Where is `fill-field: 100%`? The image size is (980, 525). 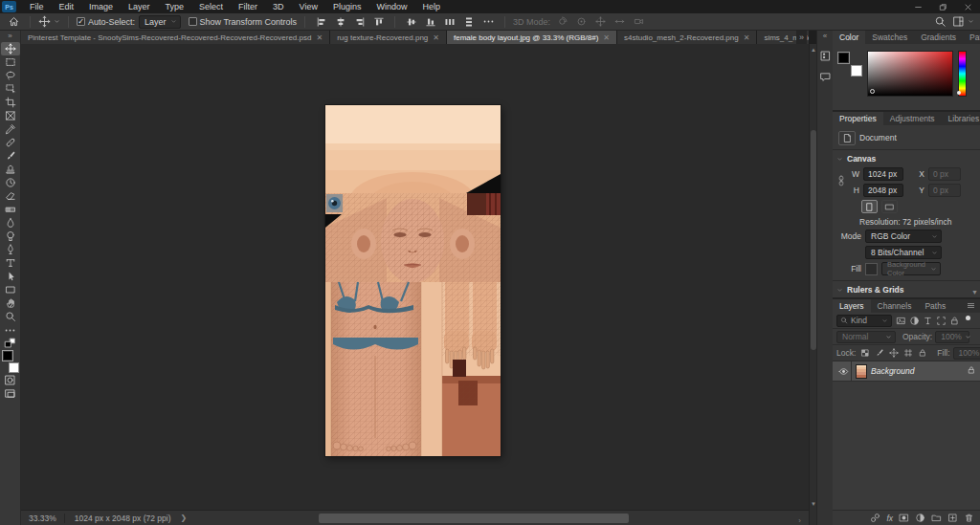
fill-field: 100% is located at coordinates (967, 354).